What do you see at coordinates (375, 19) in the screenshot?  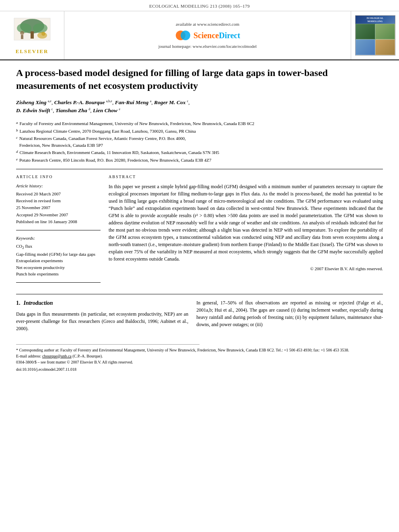 I see `eco-logo-title: ECOLOGICALMODELLING` at bounding box center [375, 19].